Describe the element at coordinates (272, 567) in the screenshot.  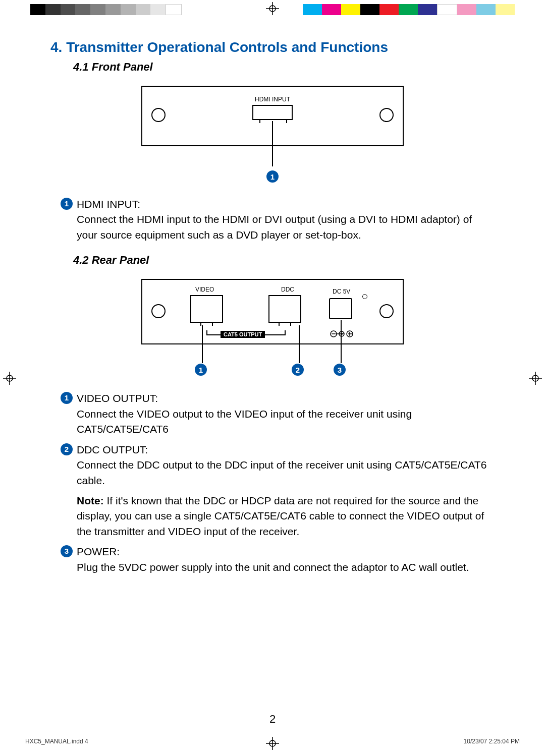
I see `item-body: Plug the 5VDC power supply into the unit…` at that location.